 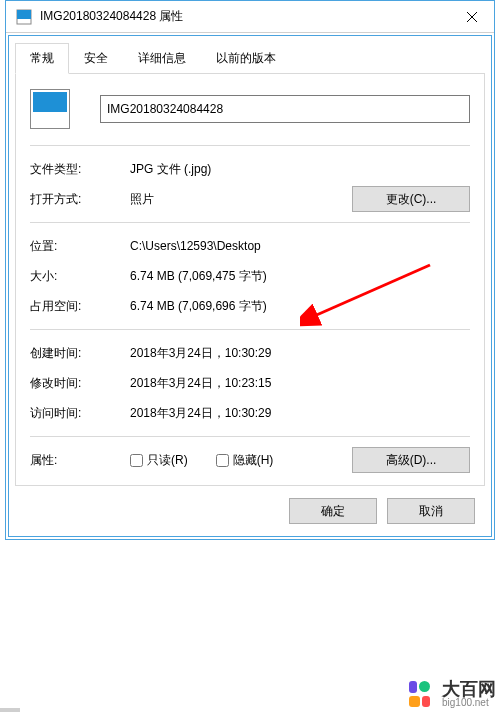 I want to click on label-size: 大小:, so click(x=80, y=276).